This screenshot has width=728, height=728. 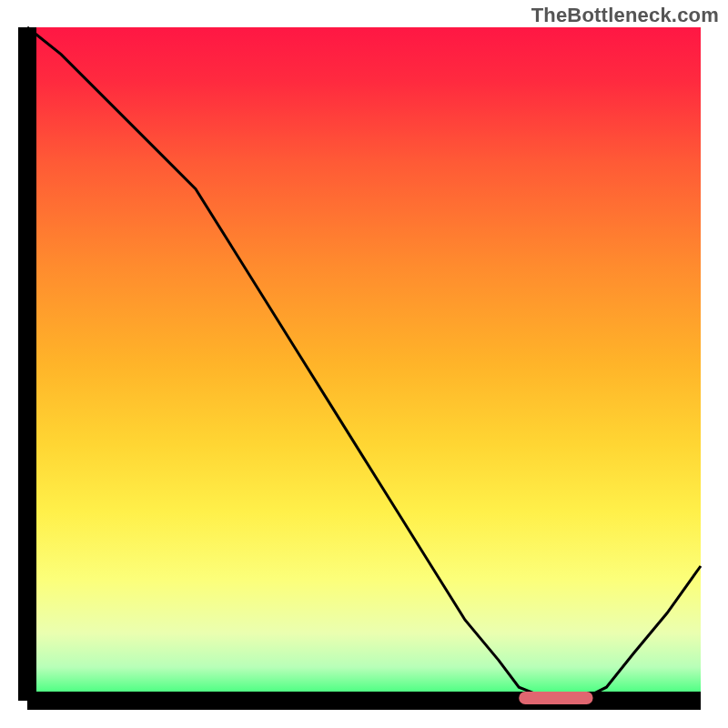 I want to click on watermark-text: TheBottleneck.com, so click(x=625, y=15).